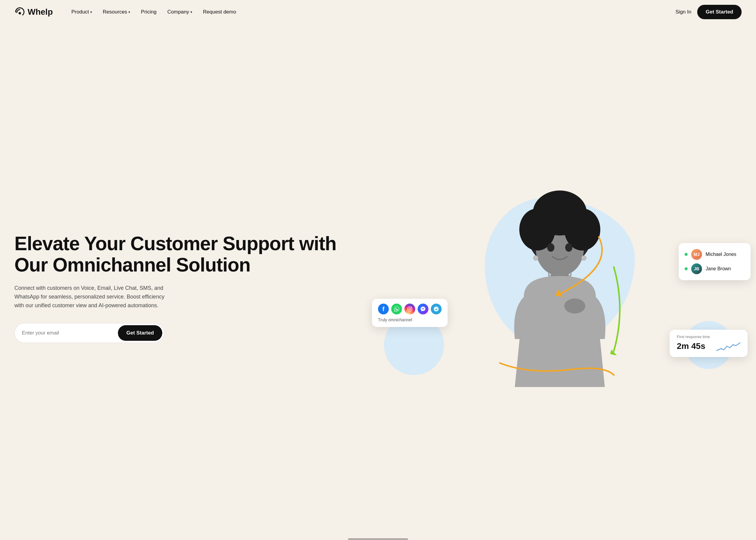 Image resolution: width=756 pixels, height=540 pixels. I want to click on card-omnichannel: f Truly omnichannel, so click(410, 313).